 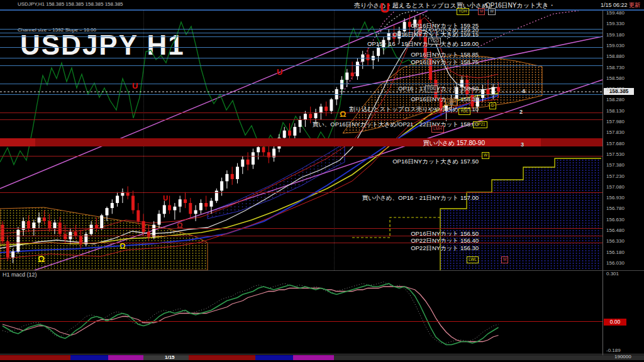 I want to click on period-box-lmh: LMH, so click(x=438, y=129).